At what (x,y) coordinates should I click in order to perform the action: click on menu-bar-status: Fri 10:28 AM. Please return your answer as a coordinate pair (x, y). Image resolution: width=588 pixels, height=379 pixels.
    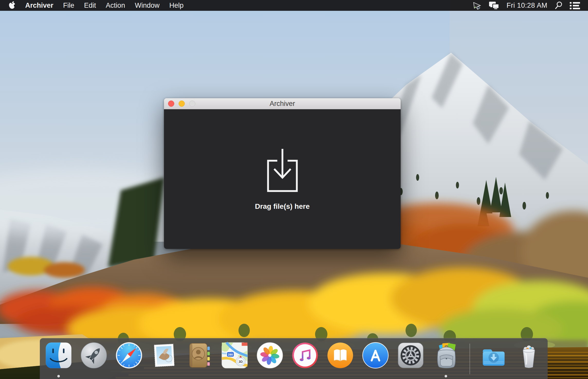
    Looking at the image, I should click on (527, 6).